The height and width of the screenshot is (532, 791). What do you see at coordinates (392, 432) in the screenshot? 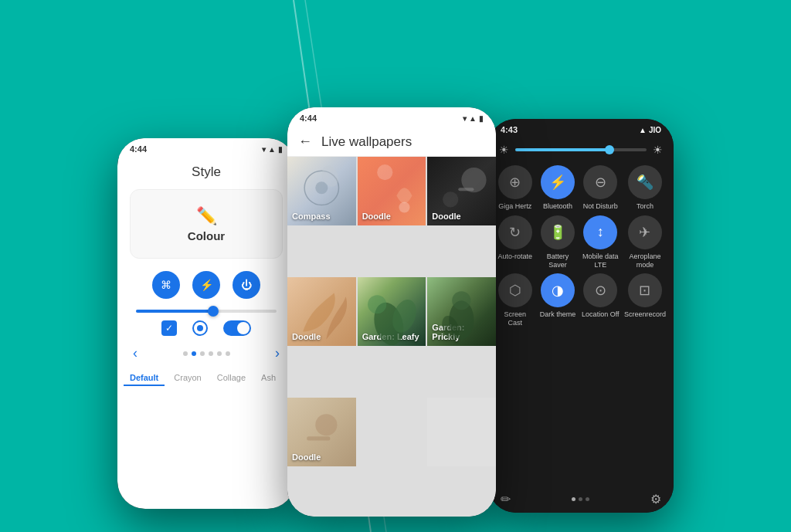
I see `wallpaper-empty1` at bounding box center [392, 432].